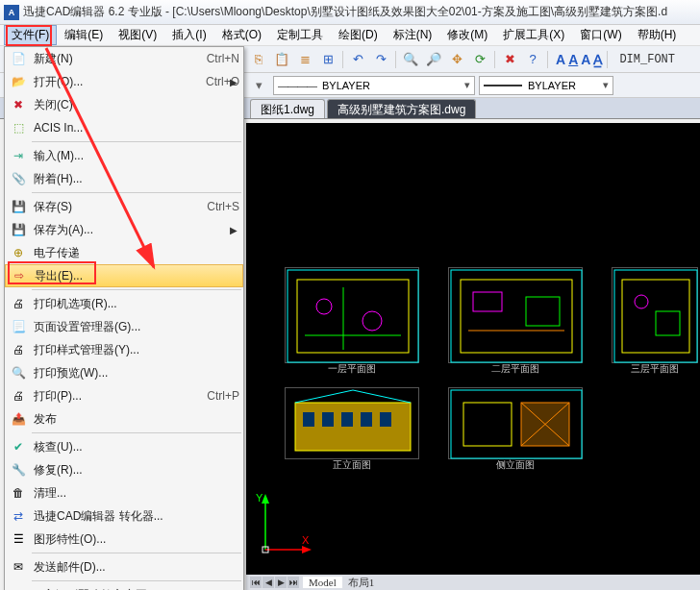  What do you see at coordinates (358, 35) in the screenshot?
I see `menu-draw: 绘图(D)` at bounding box center [358, 35].